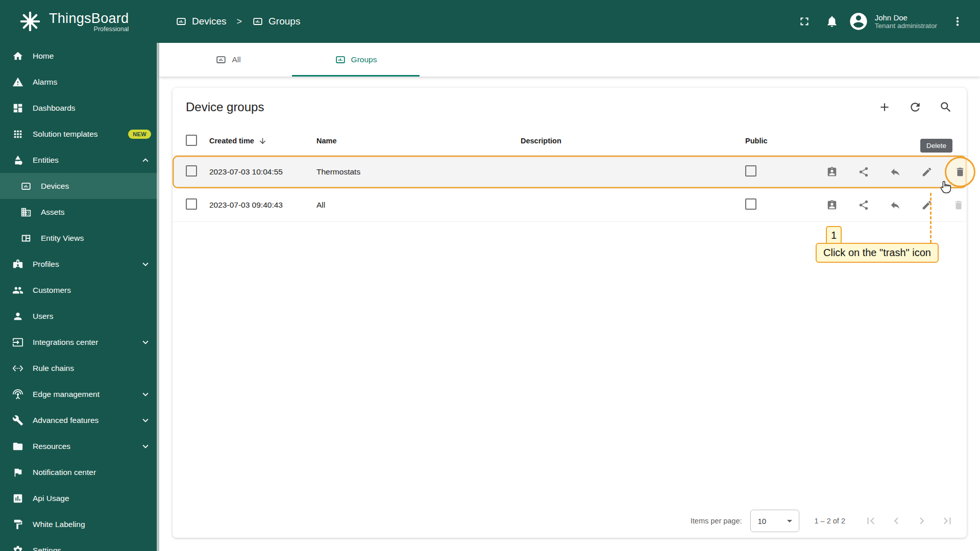 This screenshot has height=551, width=980. I want to click on sidebar-item-alarms: Alarms, so click(80, 82).